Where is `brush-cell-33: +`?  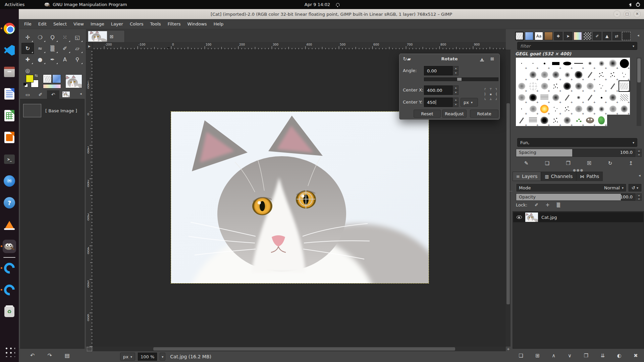
brush-cell-33: + is located at coordinates (544, 98).